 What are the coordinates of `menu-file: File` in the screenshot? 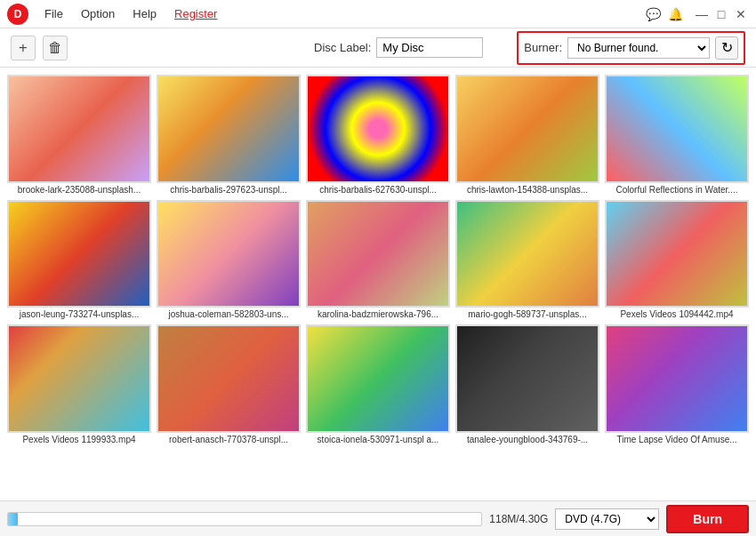 It's located at (53, 14).